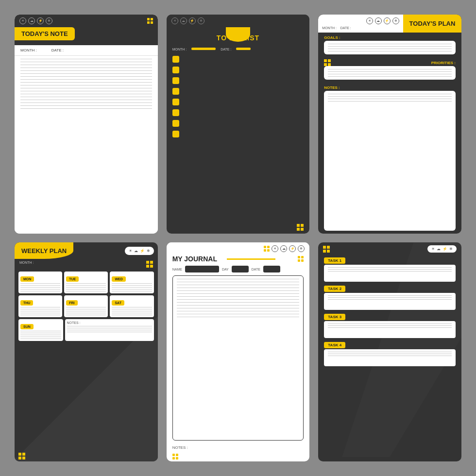 The width and height of the screenshot is (476, 476). I want to click on days-row-1: MON TUE, so click(86, 283).